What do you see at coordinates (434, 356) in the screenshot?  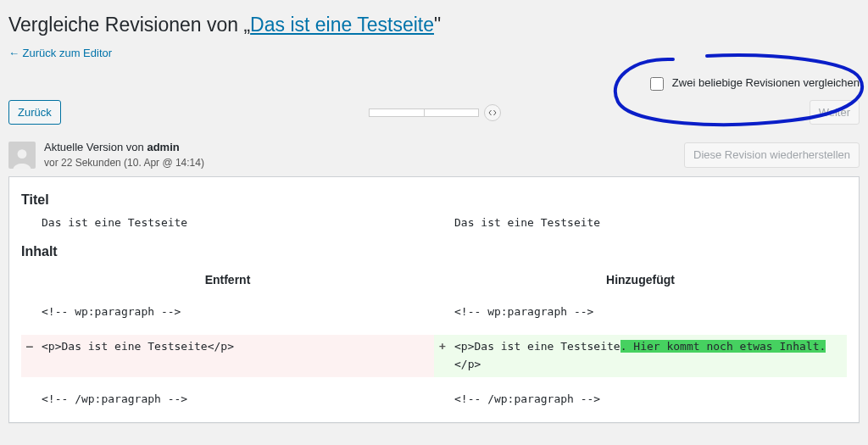 I see `diff-row-change: <p>Das ist eine Testseite</p><p>Das ist …` at bounding box center [434, 356].